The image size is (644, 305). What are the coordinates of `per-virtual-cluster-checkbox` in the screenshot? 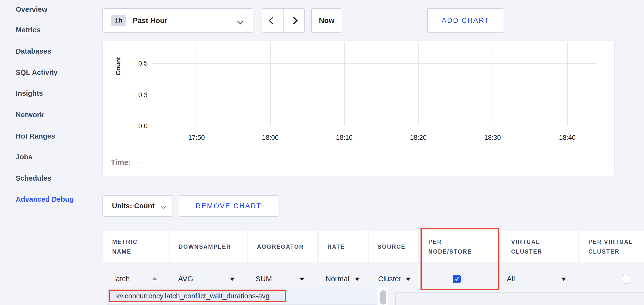 It's located at (626, 279).